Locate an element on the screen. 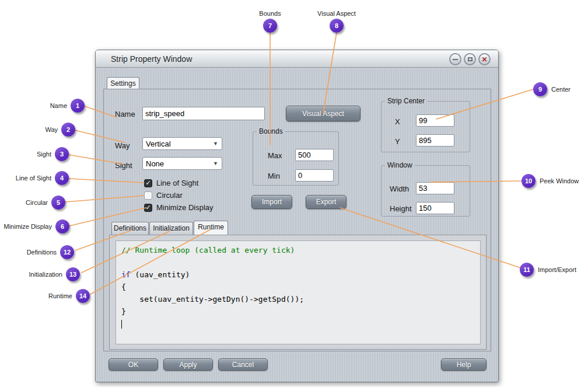 This screenshot has width=588, height=387. bounds-max-label: Max is located at coordinates (275, 155).